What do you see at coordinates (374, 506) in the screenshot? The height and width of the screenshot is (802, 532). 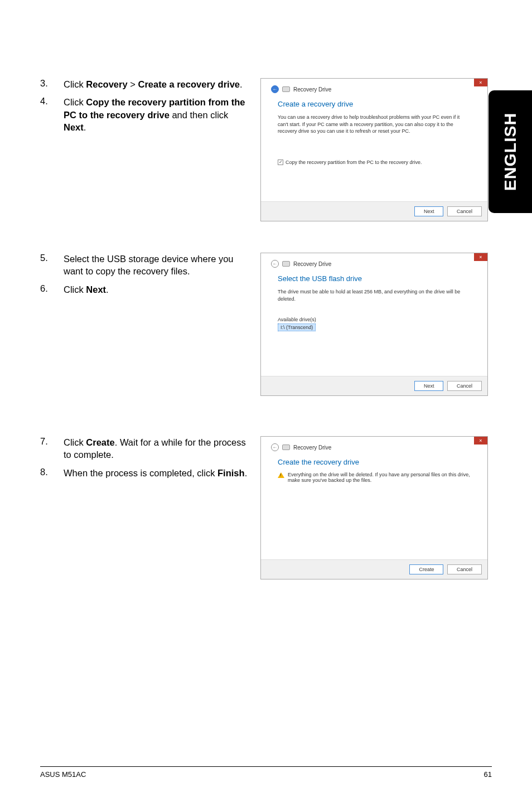 I see `dialog-3-body: Create the recovery drive Everything on …` at bounding box center [374, 506].